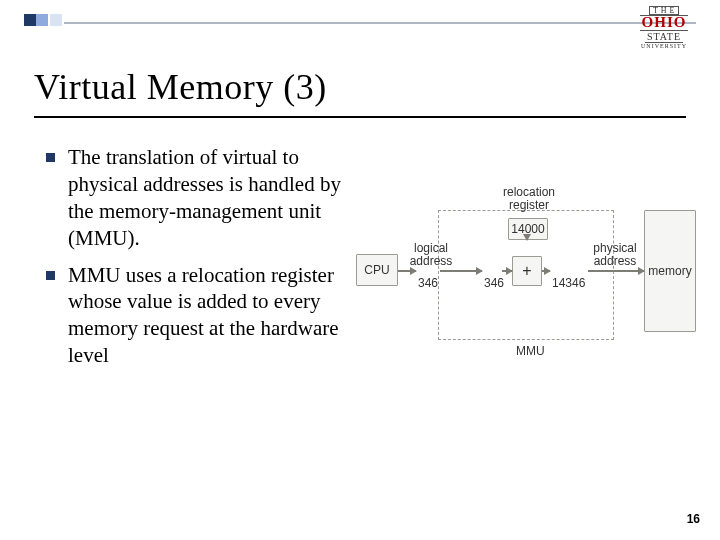  I want to click on ohio-state-logo: T H E OHIO STATE UNIVERSITY, so click(664, 30).